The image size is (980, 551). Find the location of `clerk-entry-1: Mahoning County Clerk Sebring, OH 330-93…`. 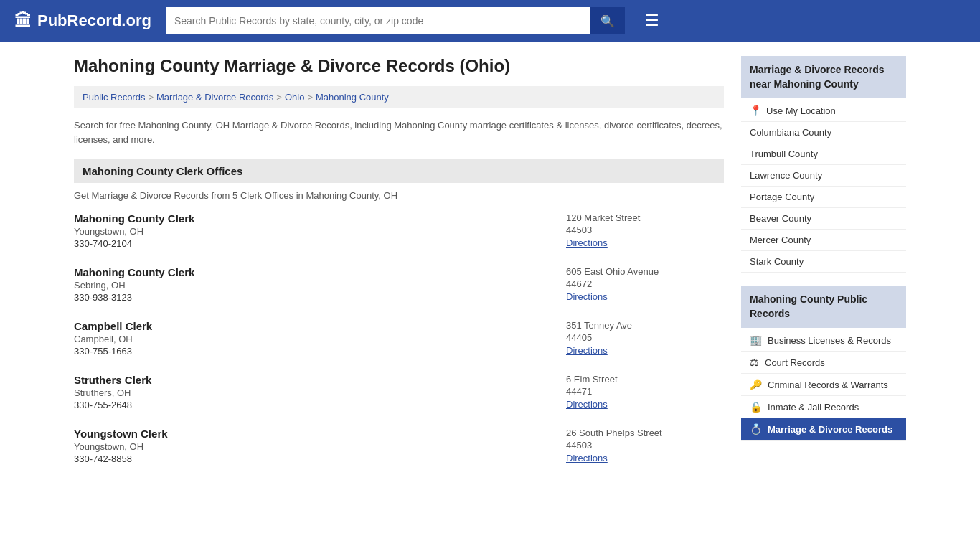

clerk-entry-1: Mahoning County Clerk Sebring, OH 330-93… is located at coordinates (399, 286).